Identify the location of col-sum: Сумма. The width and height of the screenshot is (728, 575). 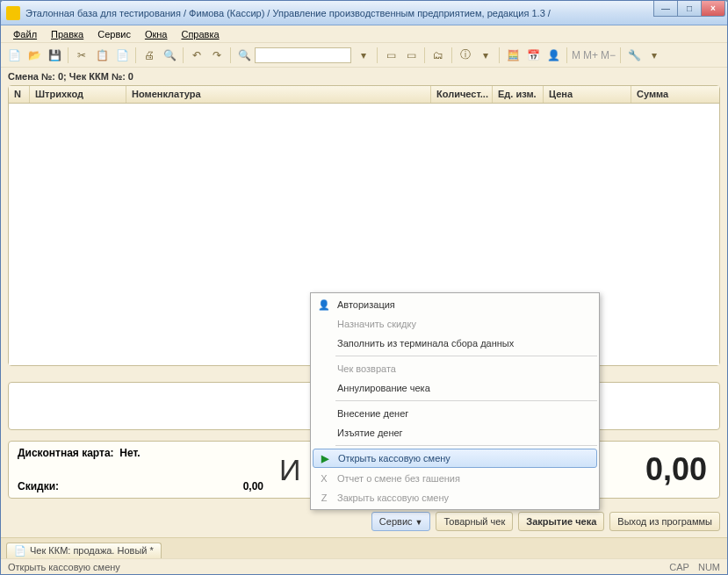
(675, 95).